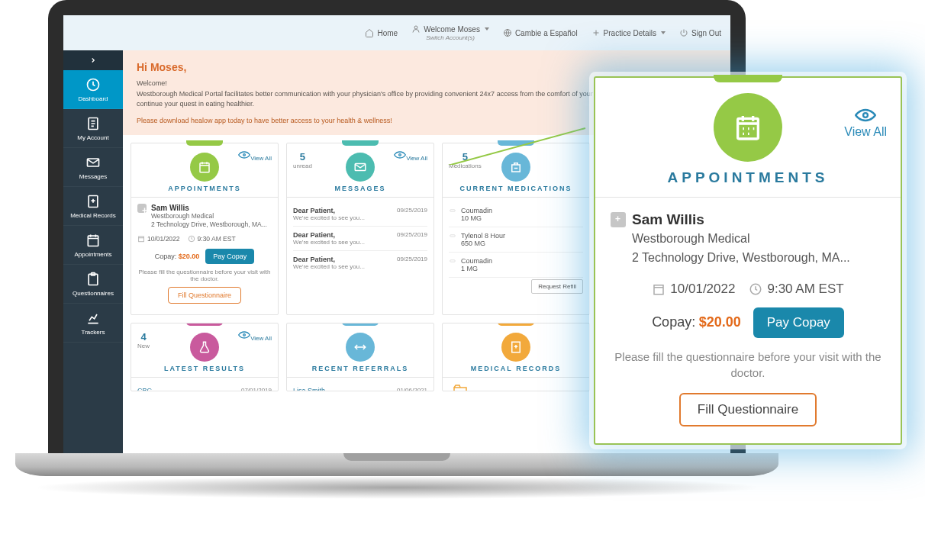  I want to click on sidebar-collapse, so click(93, 60).